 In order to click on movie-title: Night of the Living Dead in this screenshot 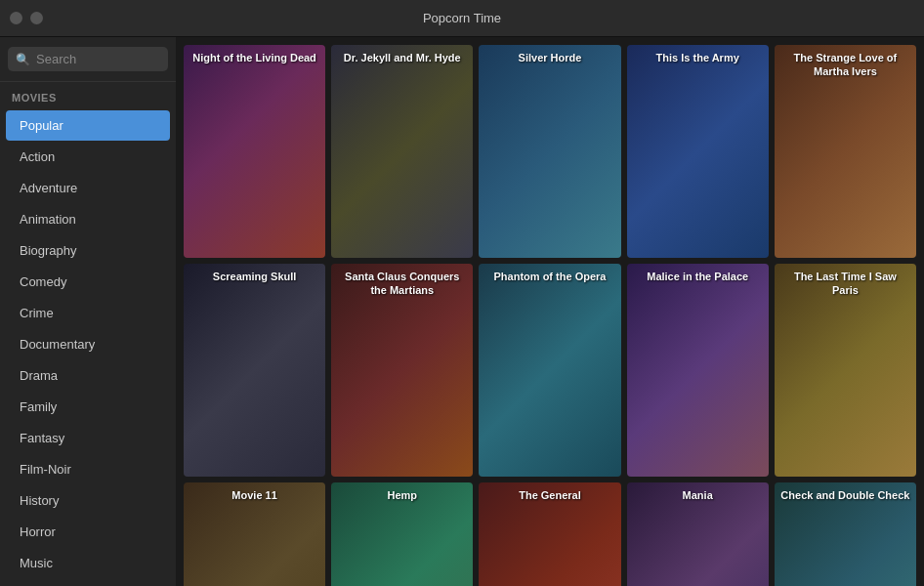, I will do `click(254, 58)`.